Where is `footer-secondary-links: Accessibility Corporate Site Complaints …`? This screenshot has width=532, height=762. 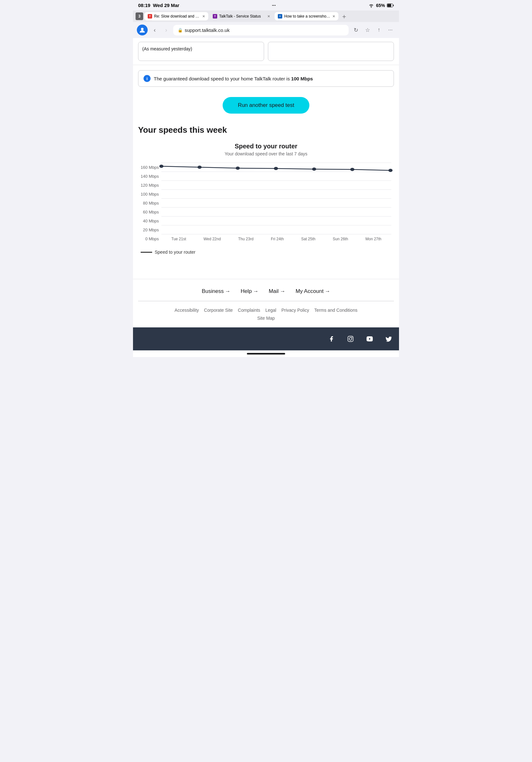
footer-secondary-links: Accessibility Corporate Site Complaints … is located at coordinates (266, 310).